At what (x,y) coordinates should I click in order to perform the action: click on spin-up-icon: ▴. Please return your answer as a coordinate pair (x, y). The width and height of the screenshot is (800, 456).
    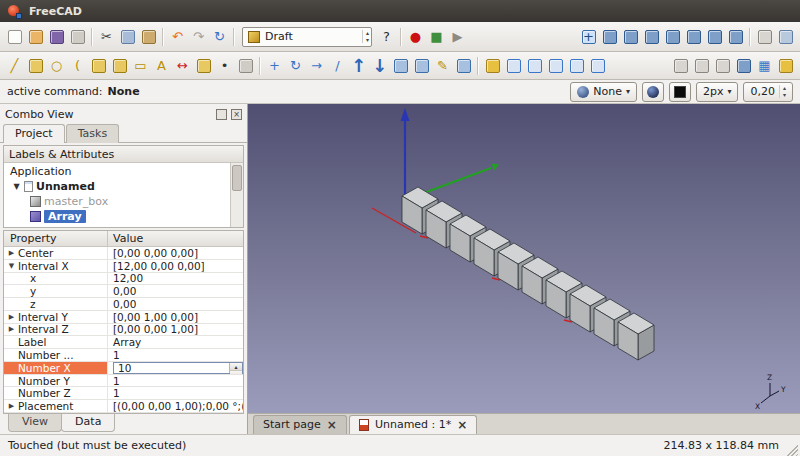
    Looking at the image, I should click on (236, 367).